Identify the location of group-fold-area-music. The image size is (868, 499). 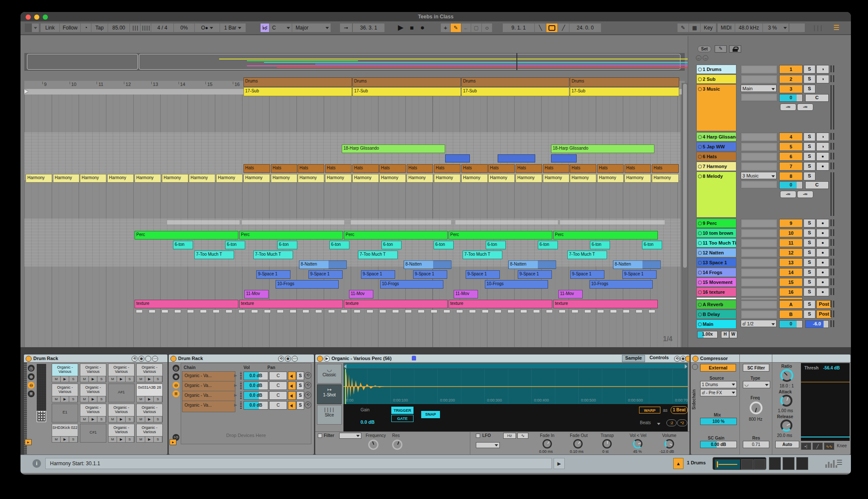
(352, 156).